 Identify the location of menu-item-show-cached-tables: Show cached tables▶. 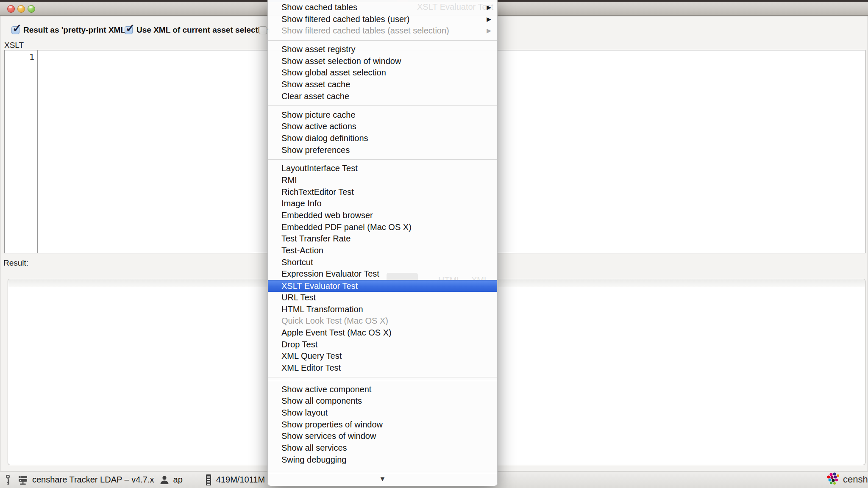
(382, 8).